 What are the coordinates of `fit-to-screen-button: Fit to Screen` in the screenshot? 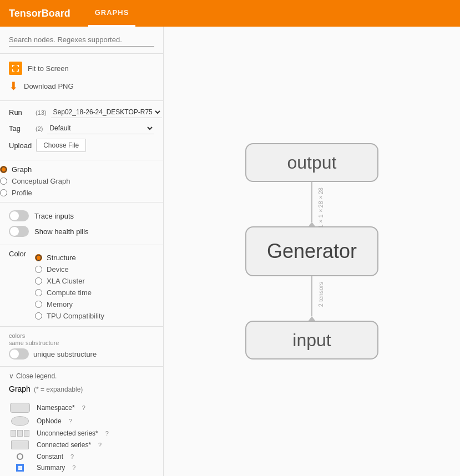 It's located at (82, 68).